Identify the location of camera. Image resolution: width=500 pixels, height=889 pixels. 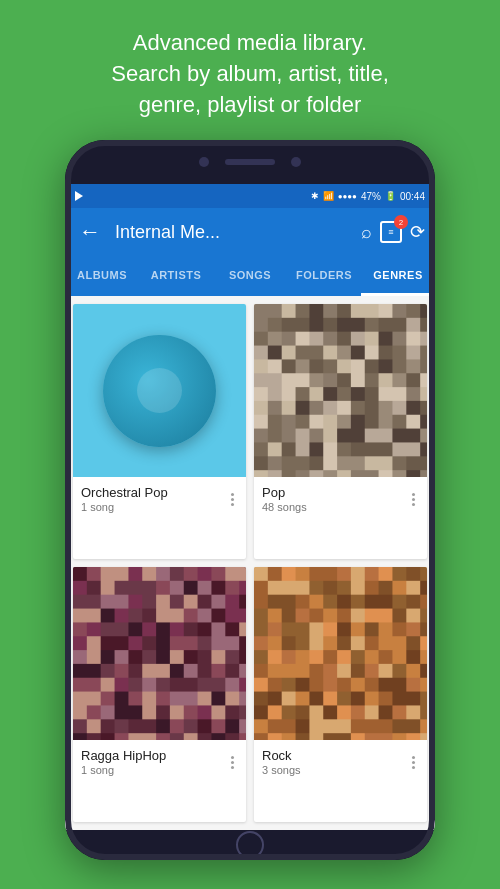
(204, 162).